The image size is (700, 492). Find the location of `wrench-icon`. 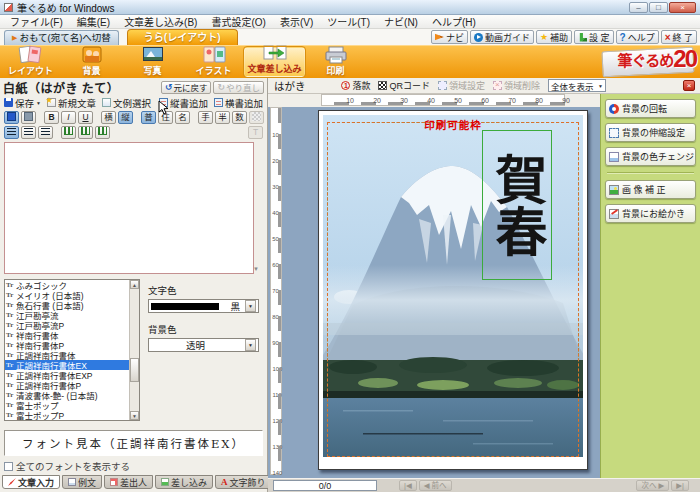

wrench-icon is located at coordinates (582, 38).